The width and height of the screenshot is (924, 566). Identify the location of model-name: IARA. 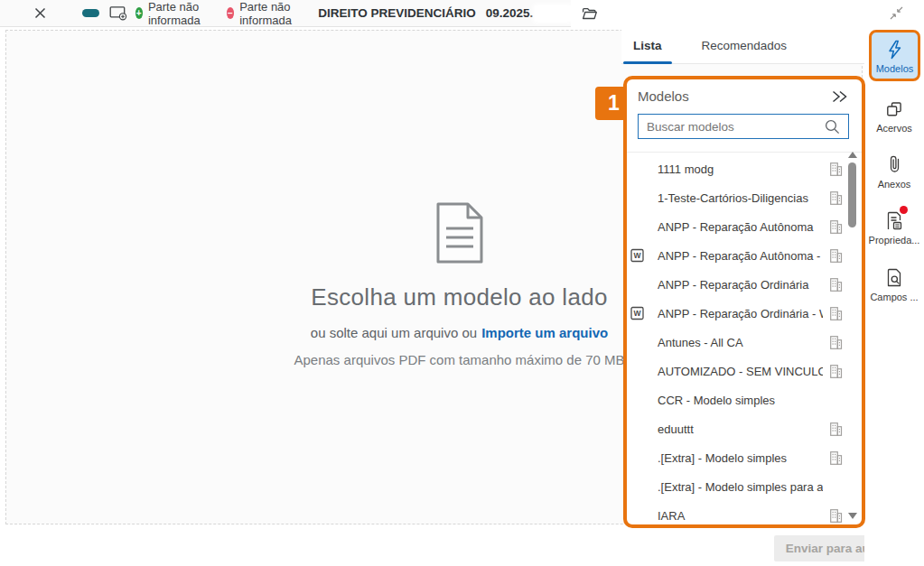
(741, 516).